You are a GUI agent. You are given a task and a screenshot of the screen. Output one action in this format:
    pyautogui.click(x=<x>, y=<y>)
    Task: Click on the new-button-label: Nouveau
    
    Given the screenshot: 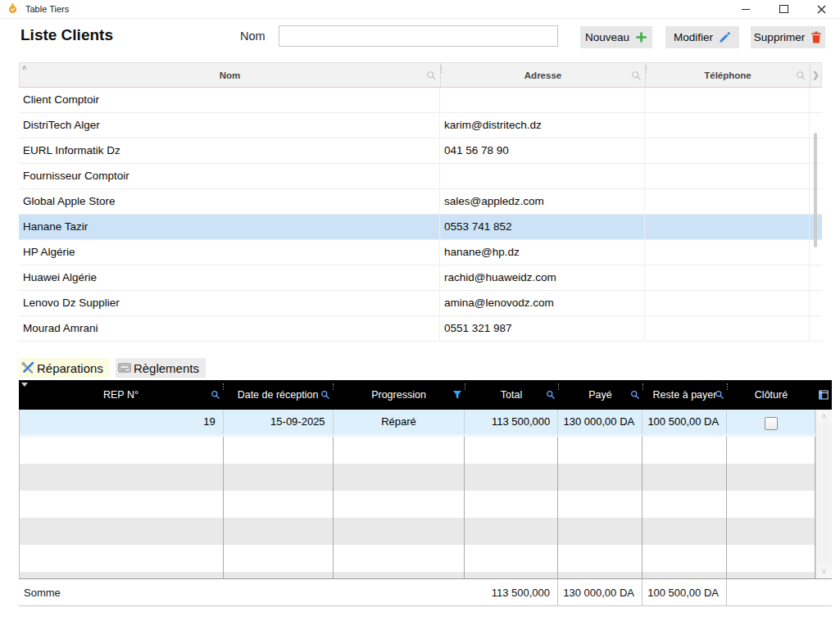 What is the action you would take?
    pyautogui.click(x=607, y=38)
    